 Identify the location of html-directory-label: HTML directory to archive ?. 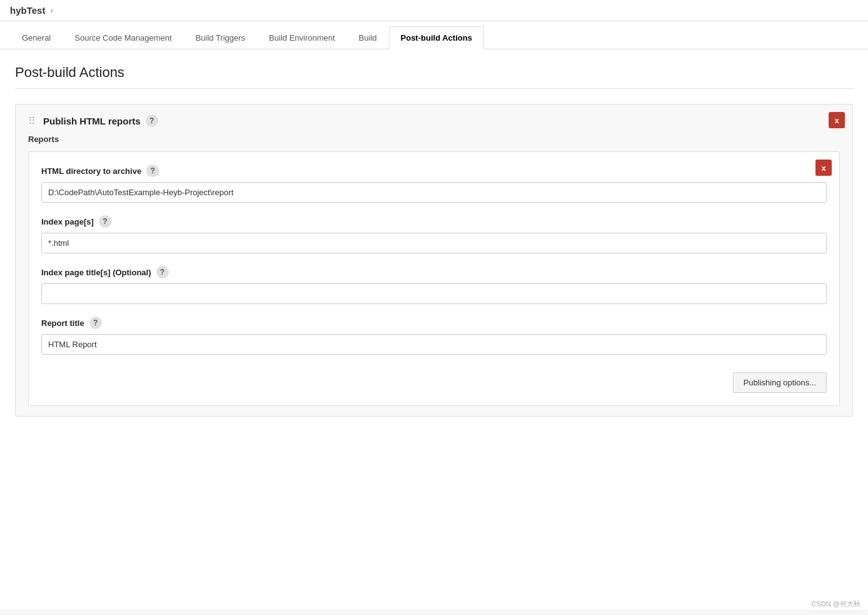
(434, 171).